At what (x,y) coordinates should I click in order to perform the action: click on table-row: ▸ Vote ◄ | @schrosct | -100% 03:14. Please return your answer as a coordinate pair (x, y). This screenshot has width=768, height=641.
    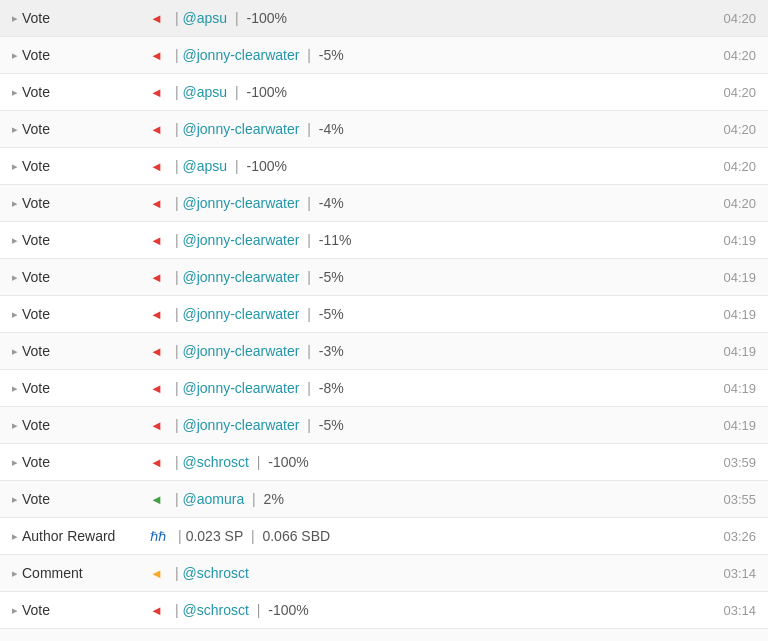
    Looking at the image, I should click on (384, 610).